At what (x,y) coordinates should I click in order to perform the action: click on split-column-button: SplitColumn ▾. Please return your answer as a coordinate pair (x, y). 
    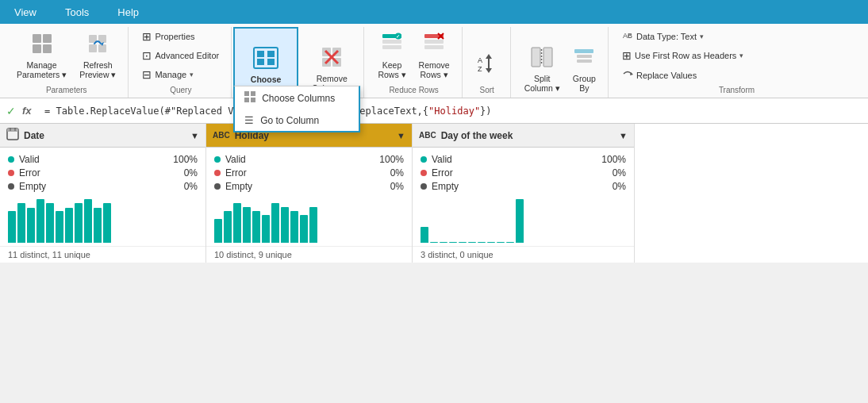
    Looking at the image, I should click on (543, 74).